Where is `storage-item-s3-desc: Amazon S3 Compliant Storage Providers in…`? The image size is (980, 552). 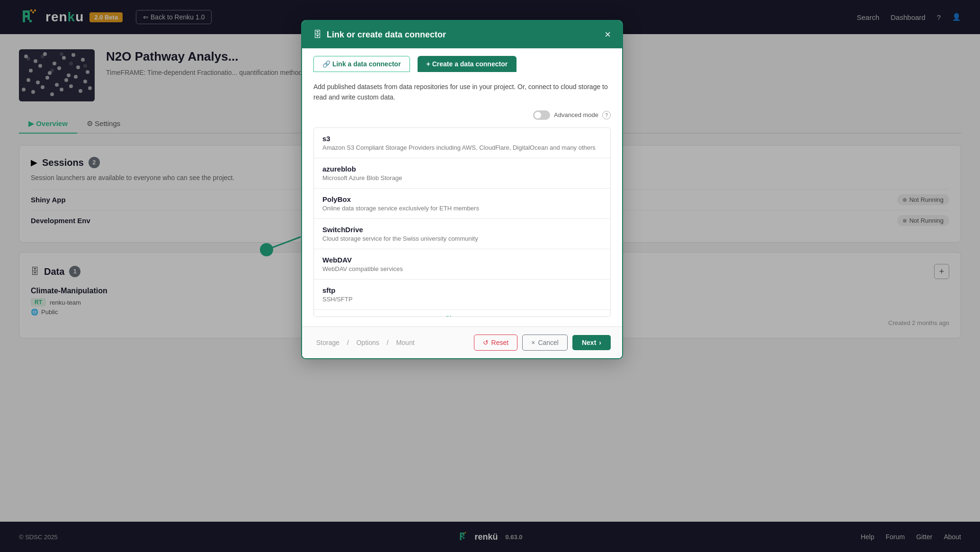 storage-item-s3-desc: Amazon S3 Compliant Storage Providers in… is located at coordinates (462, 148).